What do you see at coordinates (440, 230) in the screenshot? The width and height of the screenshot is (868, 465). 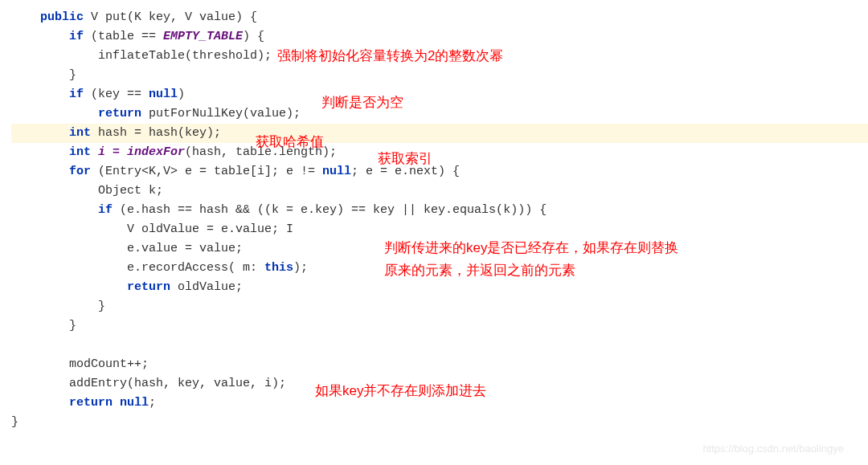 I see `code-line: V oldValue = e.value; I` at bounding box center [440, 230].